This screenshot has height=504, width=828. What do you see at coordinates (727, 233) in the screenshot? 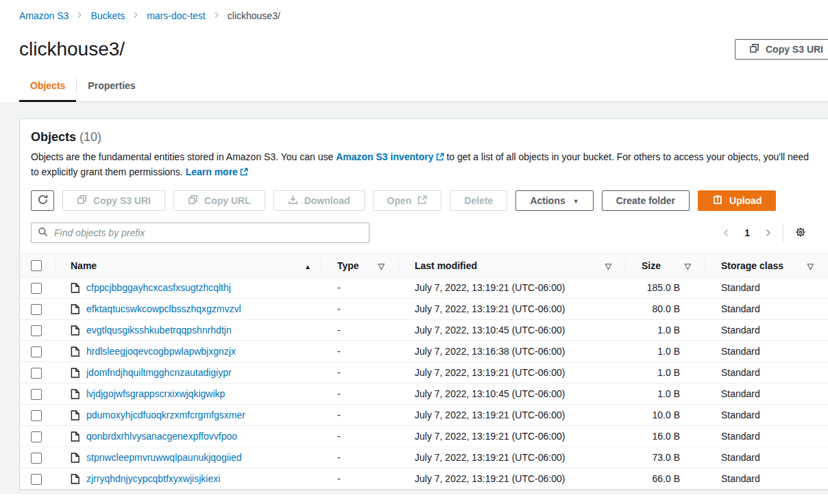
I see `previous-page-button` at bounding box center [727, 233].